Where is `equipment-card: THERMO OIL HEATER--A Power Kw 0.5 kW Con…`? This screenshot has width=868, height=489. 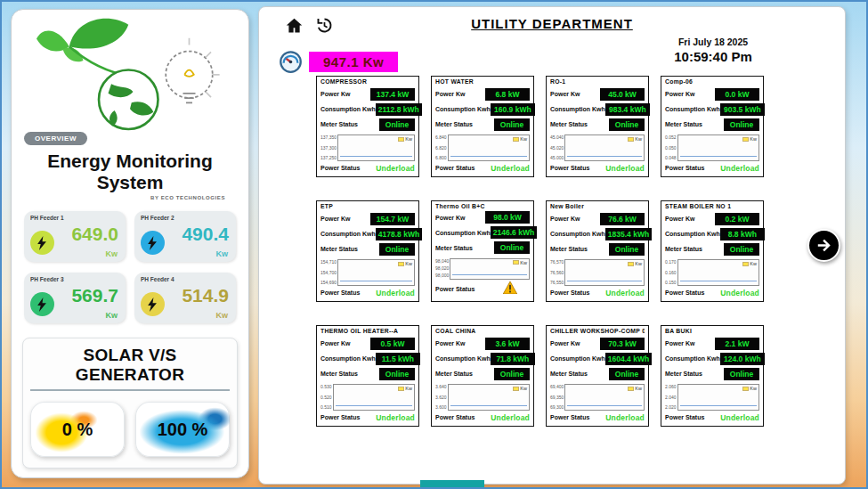
equipment-card: THERMO OIL HEATER--A Power Kw 0.5 kW Con… is located at coordinates (368, 376).